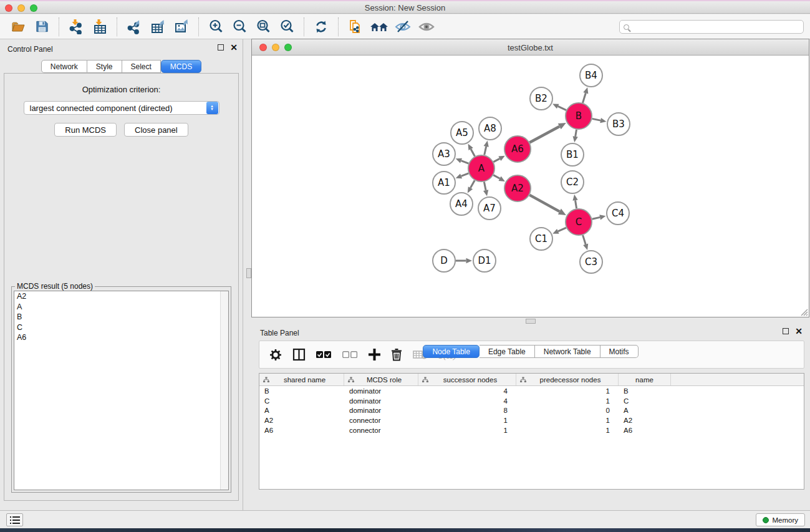 The width and height of the screenshot is (810, 532). I want to click on close-table-panel-icon: ✕, so click(799, 331).